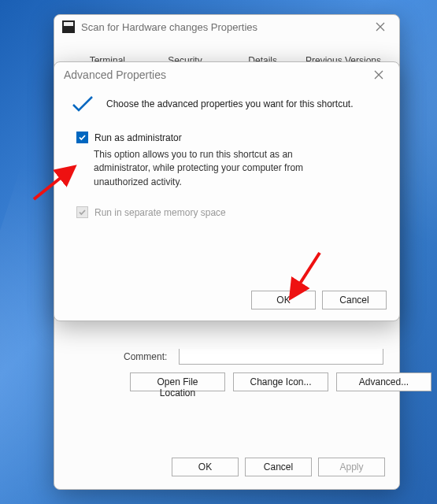 The height and width of the screenshot is (504, 437). Describe the element at coordinates (148, 357) in the screenshot. I see `comment-label: Comment:` at that location.